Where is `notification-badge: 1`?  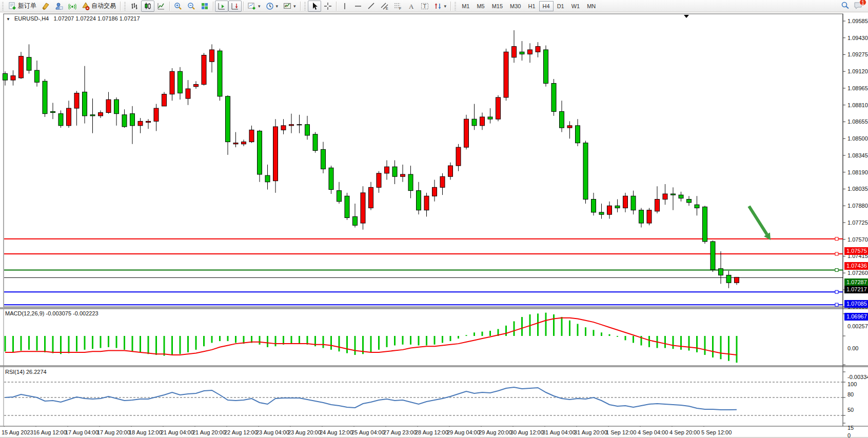
notification-badge: 1 is located at coordinates (863, 3).